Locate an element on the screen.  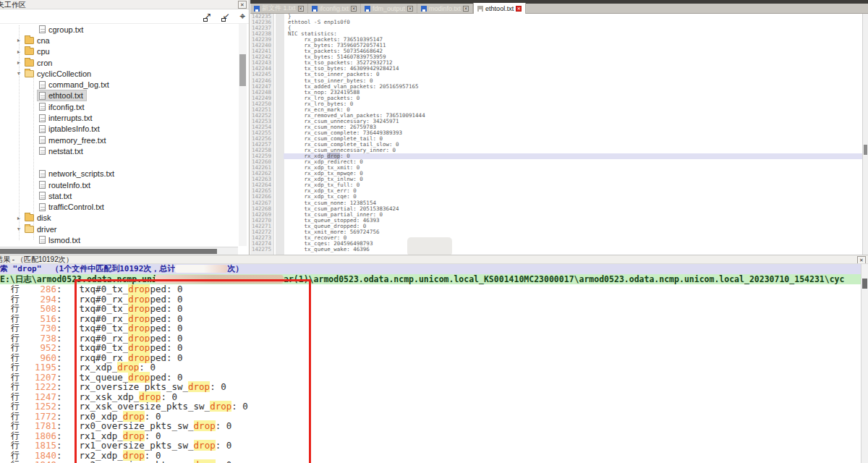
tree-item-label: netstat.txt is located at coordinates (66, 151).